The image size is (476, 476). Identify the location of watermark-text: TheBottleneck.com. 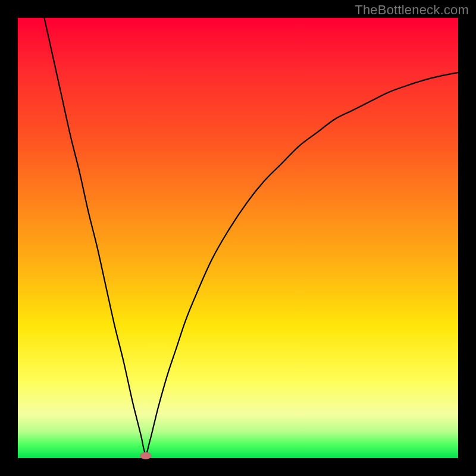
(412, 10).